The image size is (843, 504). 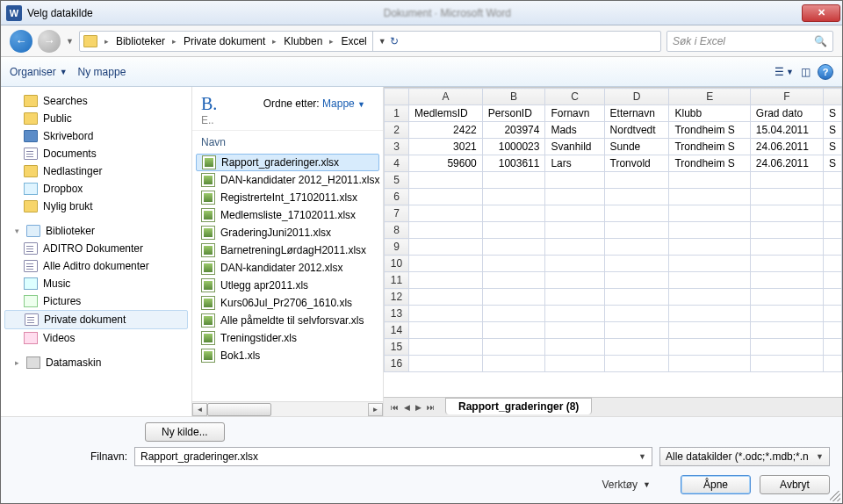 What do you see at coordinates (383, 41) in the screenshot?
I see `breadcrumb-dropdown: ▼` at bounding box center [383, 41].